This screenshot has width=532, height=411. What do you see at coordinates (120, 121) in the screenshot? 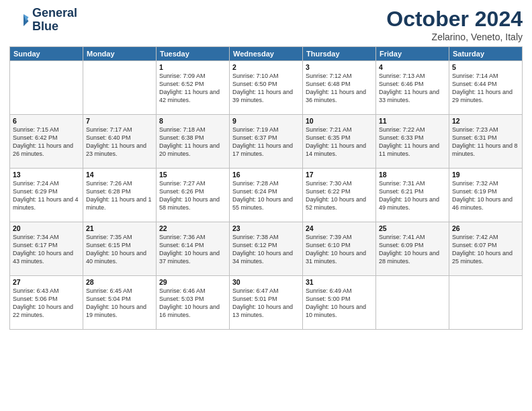
I see `day-number: 7` at bounding box center [120, 121].